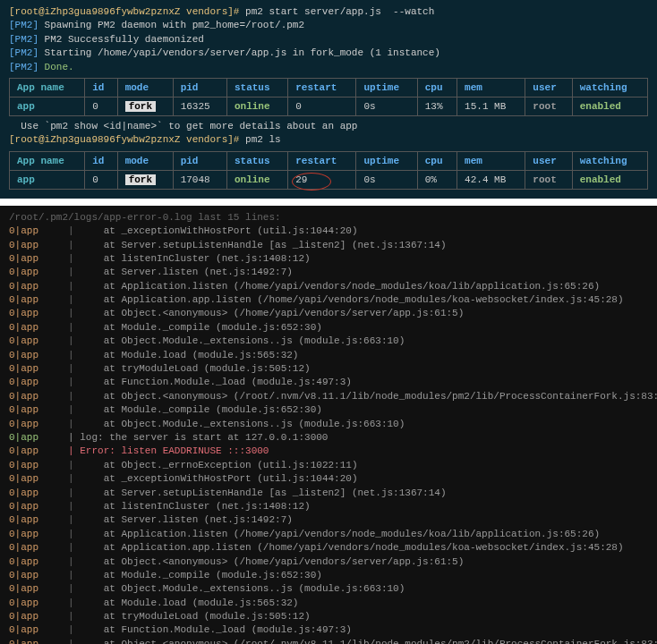 The width and height of the screenshot is (657, 644). Describe the element at coordinates (124, 12) in the screenshot. I see `shell-prompt: [root@iZhp3gua9896fywbw2pznxZ vendors]#` at that location.